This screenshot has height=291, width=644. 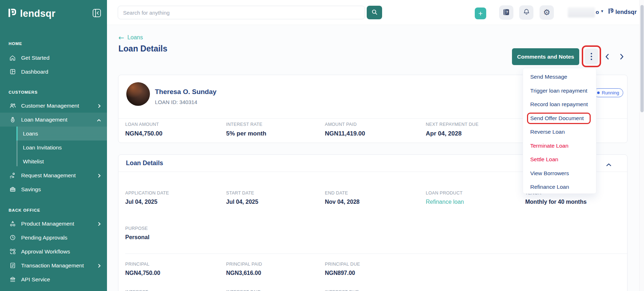 I want to click on field-interest-paid: INTEREST PAID, so click(x=275, y=290).